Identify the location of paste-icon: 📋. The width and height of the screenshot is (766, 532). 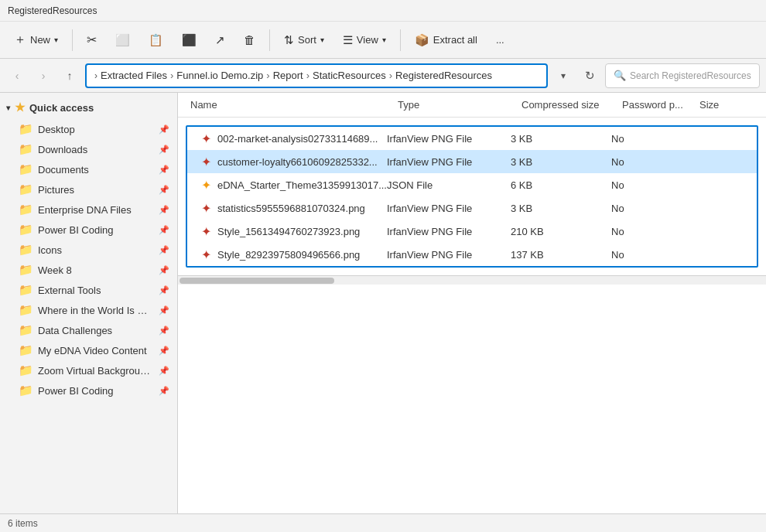
(156, 40).